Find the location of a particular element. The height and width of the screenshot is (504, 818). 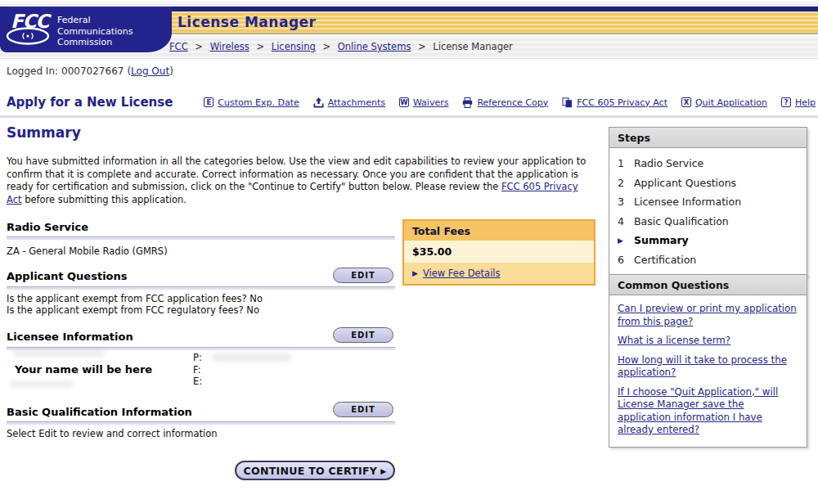

fcc-logo-name: Federal Communications Commission is located at coordinates (95, 31).